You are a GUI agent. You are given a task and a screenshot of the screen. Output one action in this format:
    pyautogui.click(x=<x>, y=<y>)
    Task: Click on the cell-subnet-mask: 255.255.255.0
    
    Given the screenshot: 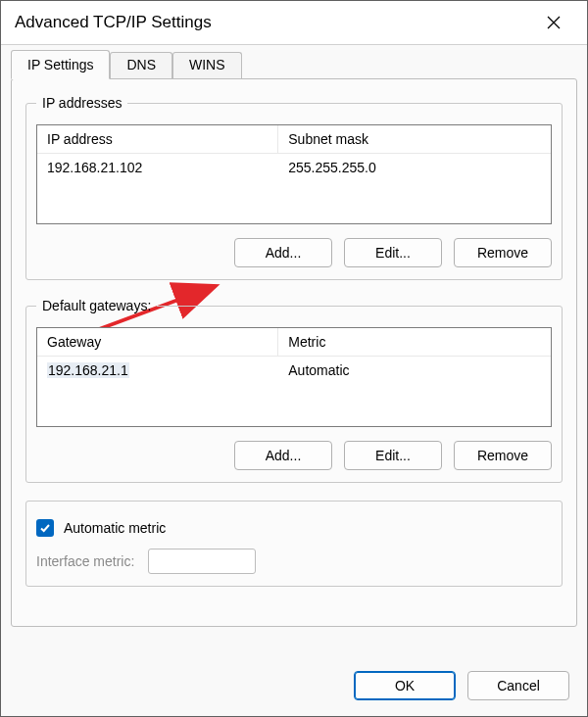 What is the action you would take?
    pyautogui.click(x=415, y=167)
    